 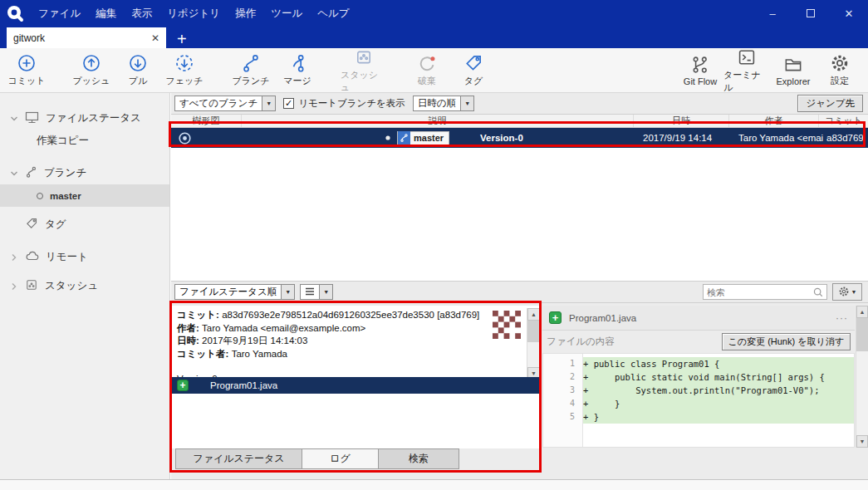 What do you see at coordinates (419, 458) in the screenshot?
I see `tab-search: 検索` at bounding box center [419, 458].